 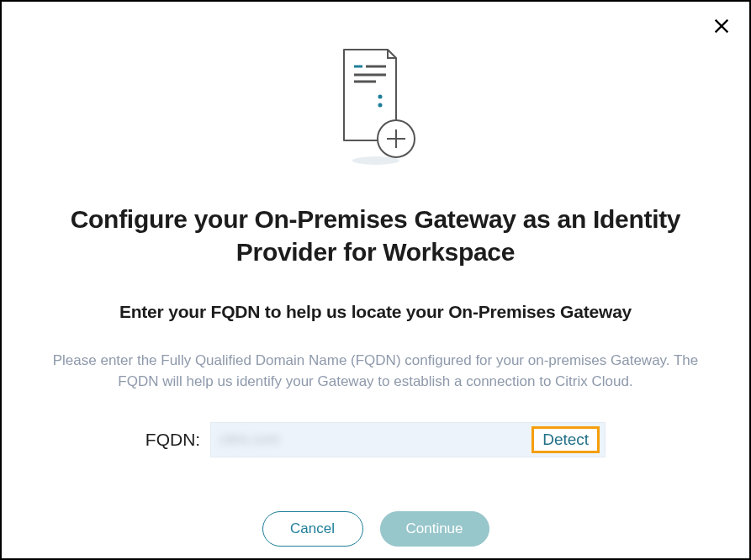 I want to click on dialog-description: Please enter the Fully Qualified Domain …, so click(x=376, y=372).